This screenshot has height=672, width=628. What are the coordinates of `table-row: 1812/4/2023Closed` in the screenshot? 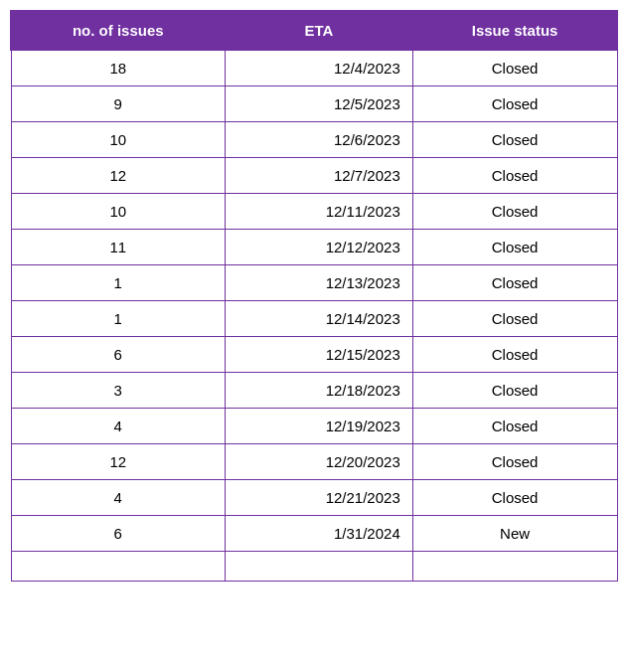 It's located at (314, 68).